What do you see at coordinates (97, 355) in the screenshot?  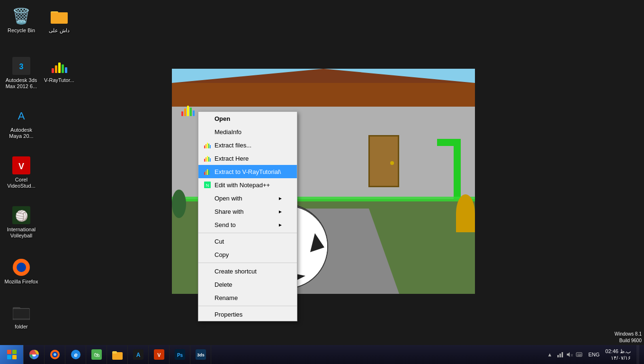 I see `taskbar-store: 🛍` at bounding box center [97, 355].